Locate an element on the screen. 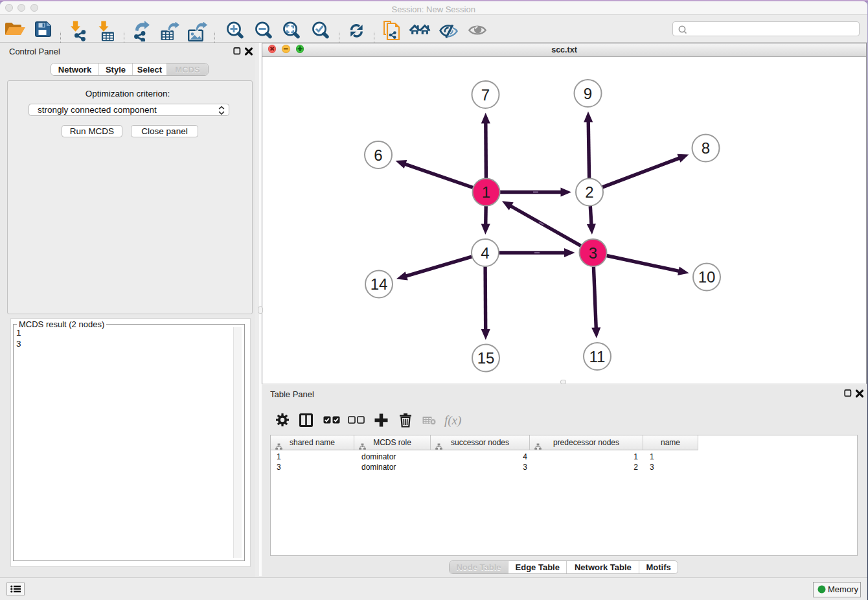 The width and height of the screenshot is (868, 600). svg-text: 1 is located at coordinates (486, 192).